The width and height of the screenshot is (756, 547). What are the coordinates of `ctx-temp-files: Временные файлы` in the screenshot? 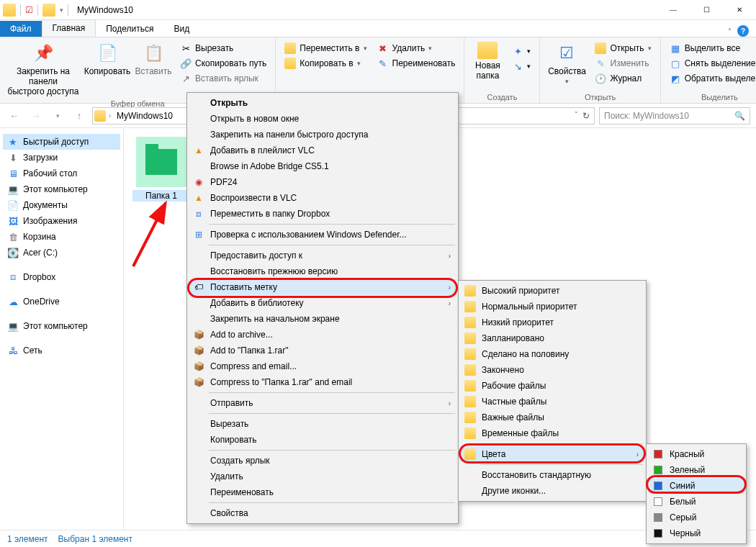 It's located at (552, 433).